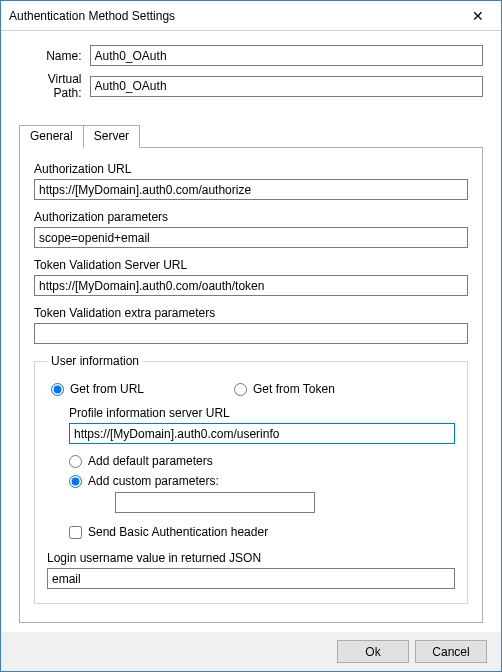  What do you see at coordinates (478, 16) in the screenshot?
I see `close-button: ✕` at bounding box center [478, 16].